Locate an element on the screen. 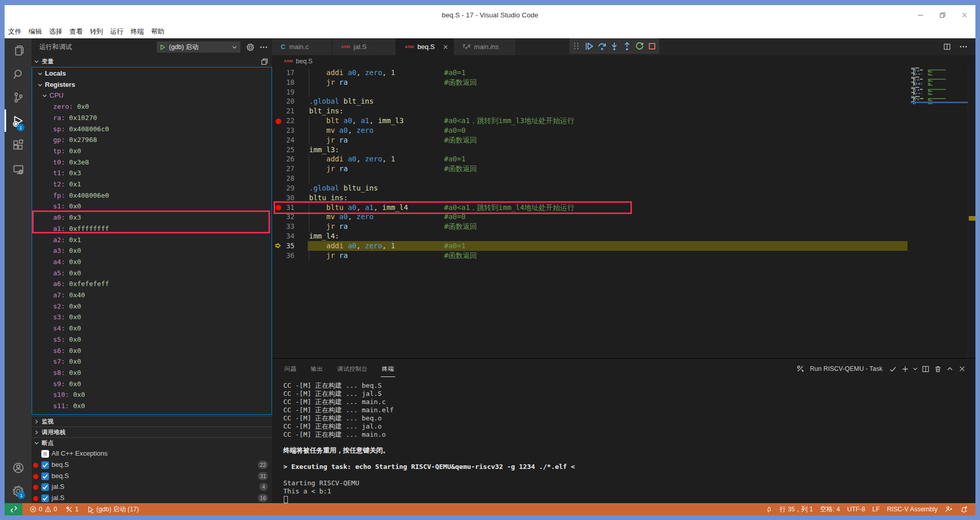 The width and height of the screenshot is (980, 520). menu-item: 文件 is located at coordinates (15, 32).